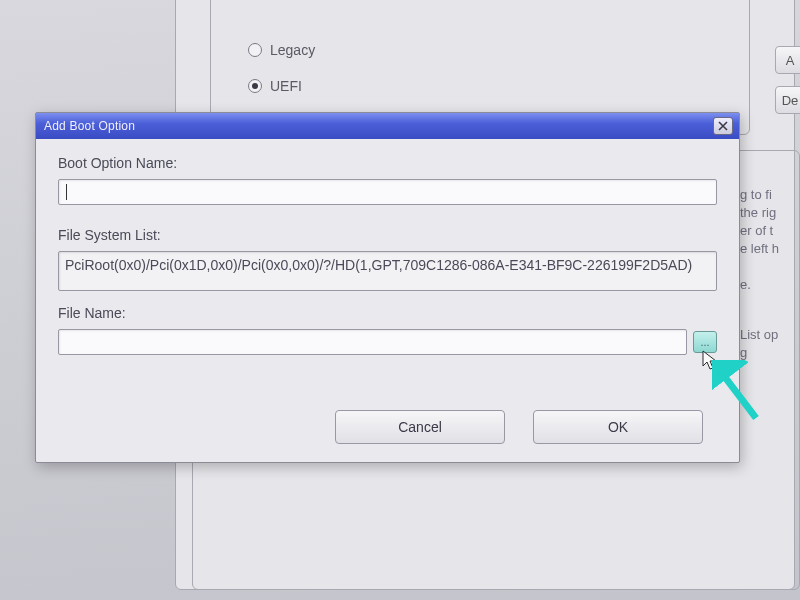 This screenshot has height=600, width=800. I want to click on file-system-list-label: File System List:, so click(388, 235).